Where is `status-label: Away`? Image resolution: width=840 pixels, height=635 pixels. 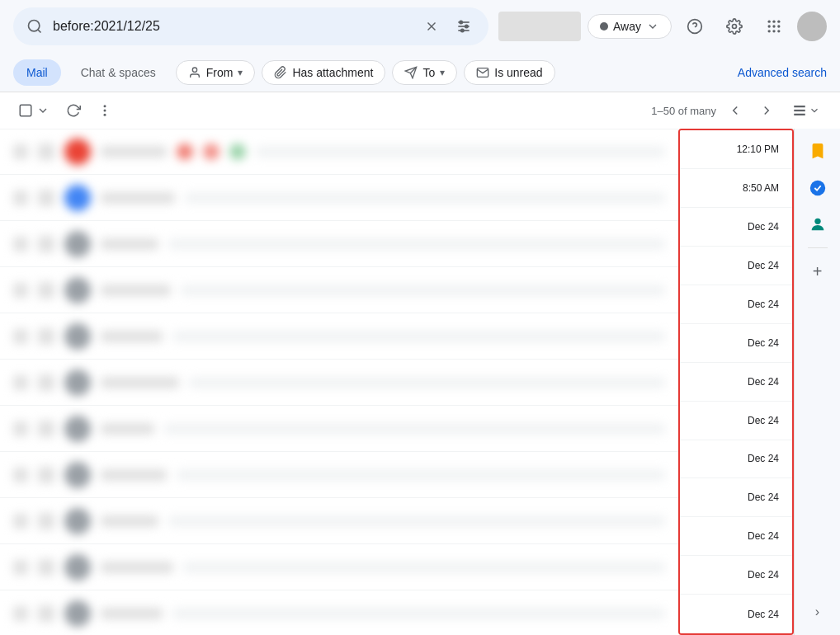
status-label: Away is located at coordinates (627, 26).